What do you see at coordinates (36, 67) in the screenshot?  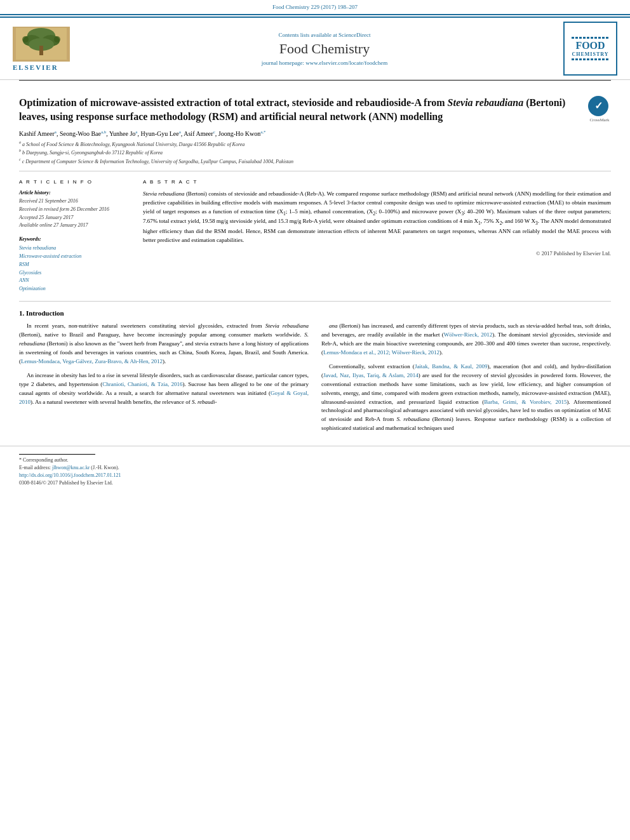 I see `elsevier-label: ELSEVIER` at bounding box center [36, 67].